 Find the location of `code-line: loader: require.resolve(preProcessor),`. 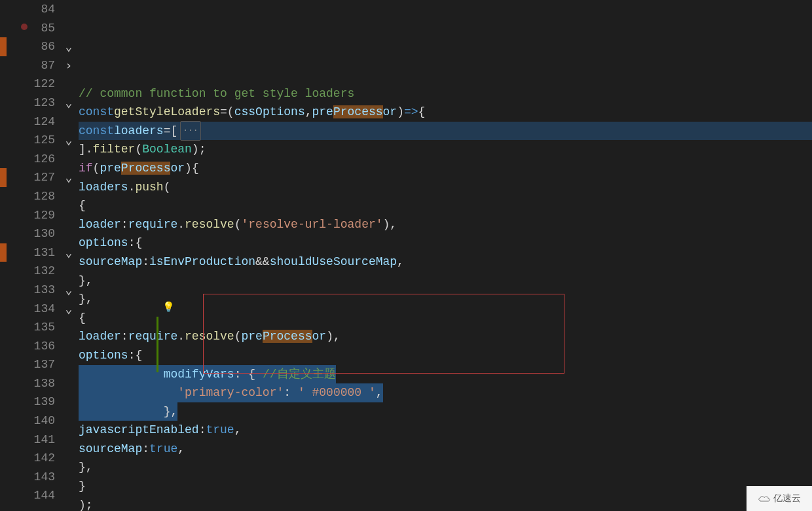

code-line: loader: require.resolve(preProcessor), is located at coordinates (445, 336).